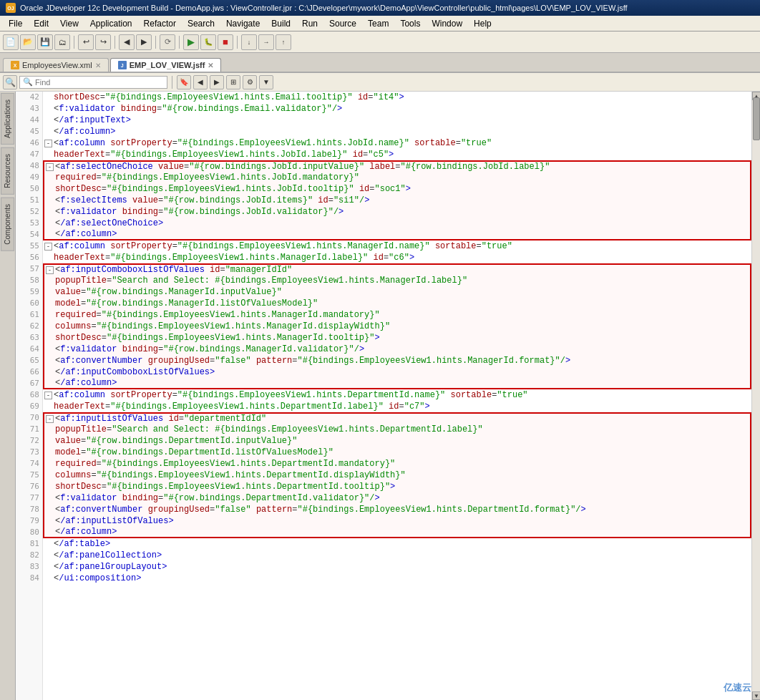  I want to click on code-line: <f:selectItems value="#{row.bindings.Job…, so click(397, 200).